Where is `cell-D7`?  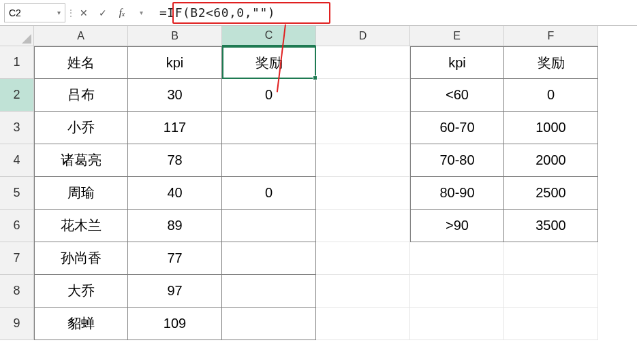
cell-D7 is located at coordinates (363, 259).